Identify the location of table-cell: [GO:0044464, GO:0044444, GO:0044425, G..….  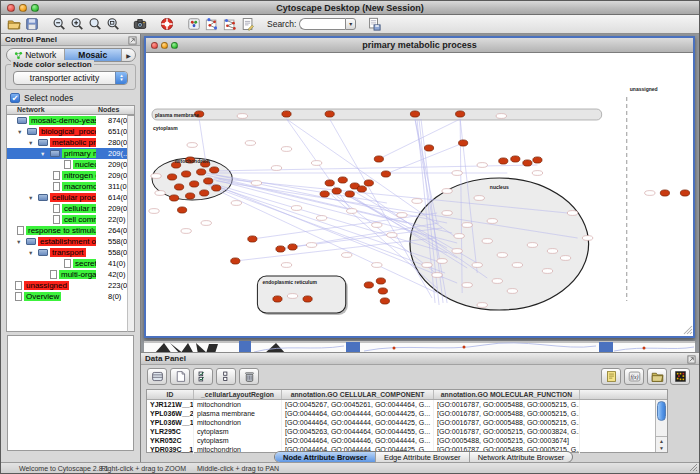
(358, 422).